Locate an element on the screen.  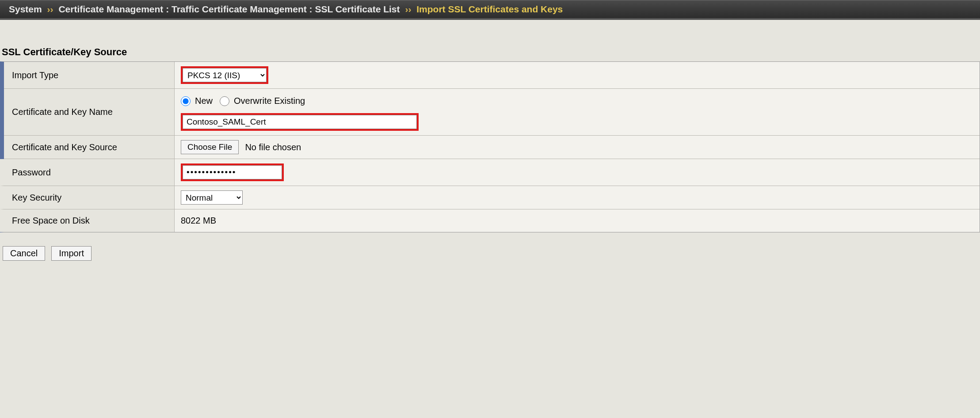
row-free-space: Free Space on Disk 8022 MB is located at coordinates (490, 221).